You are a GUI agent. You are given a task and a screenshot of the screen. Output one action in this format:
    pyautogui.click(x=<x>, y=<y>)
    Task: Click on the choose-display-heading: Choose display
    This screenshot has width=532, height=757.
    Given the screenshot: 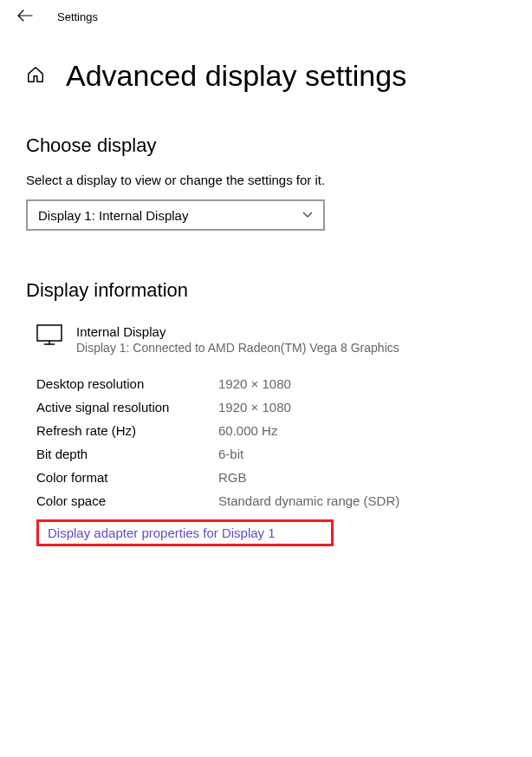 What is the action you would take?
    pyautogui.click(x=266, y=146)
    